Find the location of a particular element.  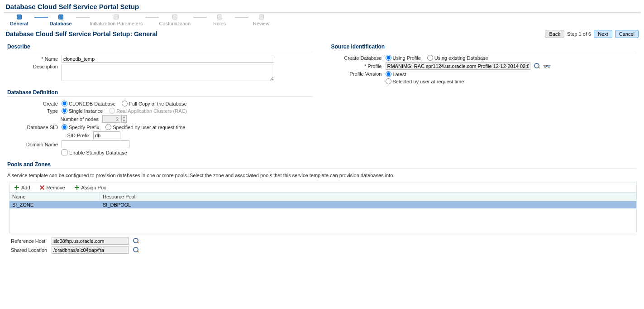

nodes-label: Number of nodes is located at coordinates (55, 119).